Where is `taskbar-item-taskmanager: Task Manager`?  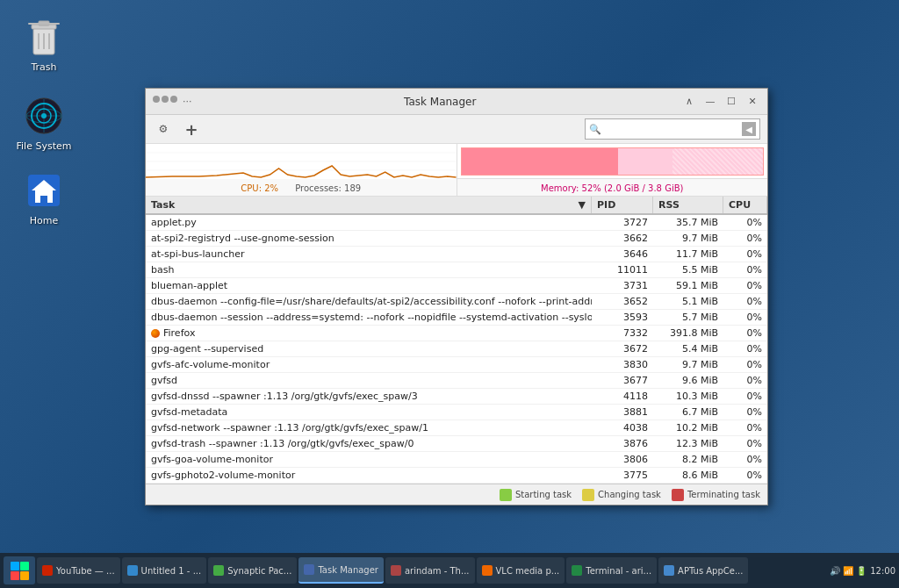
taskbar-item-taskmanager: Task Manager is located at coordinates (341, 570).